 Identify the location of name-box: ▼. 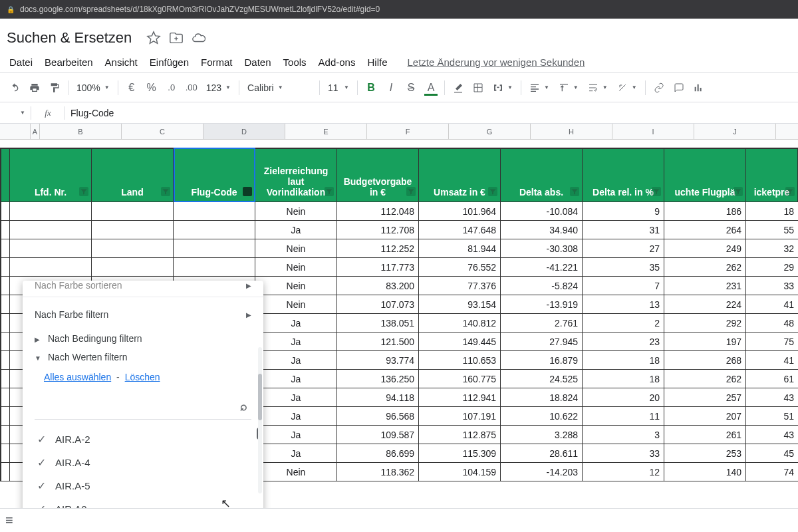
(15, 113).